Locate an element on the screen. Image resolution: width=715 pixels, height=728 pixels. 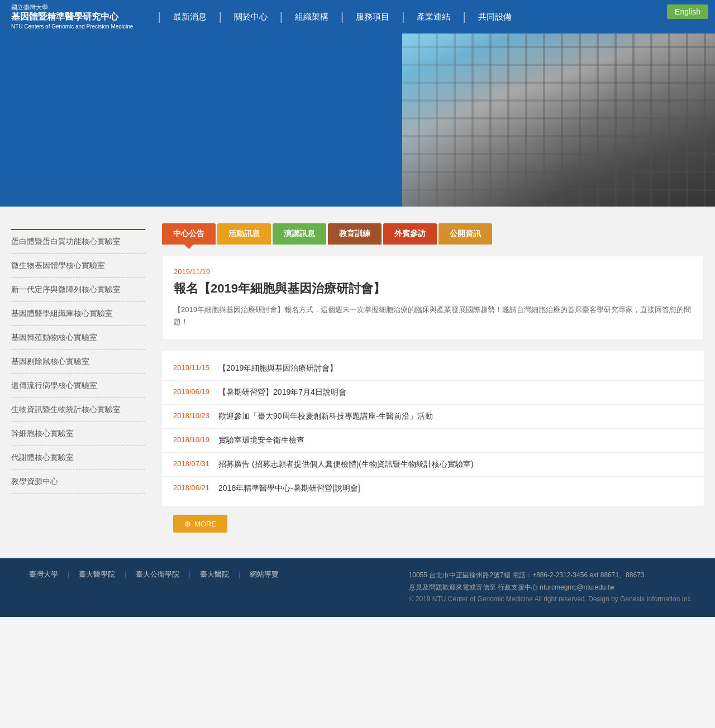
news-date-4: 2018/07/31 is located at coordinates (191, 463).